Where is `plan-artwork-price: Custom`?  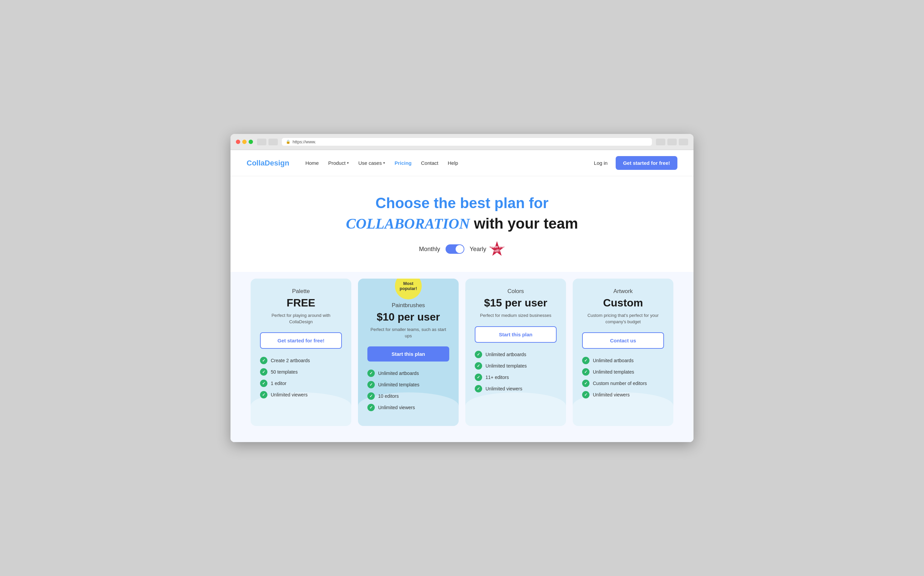 plan-artwork-price: Custom is located at coordinates (623, 303).